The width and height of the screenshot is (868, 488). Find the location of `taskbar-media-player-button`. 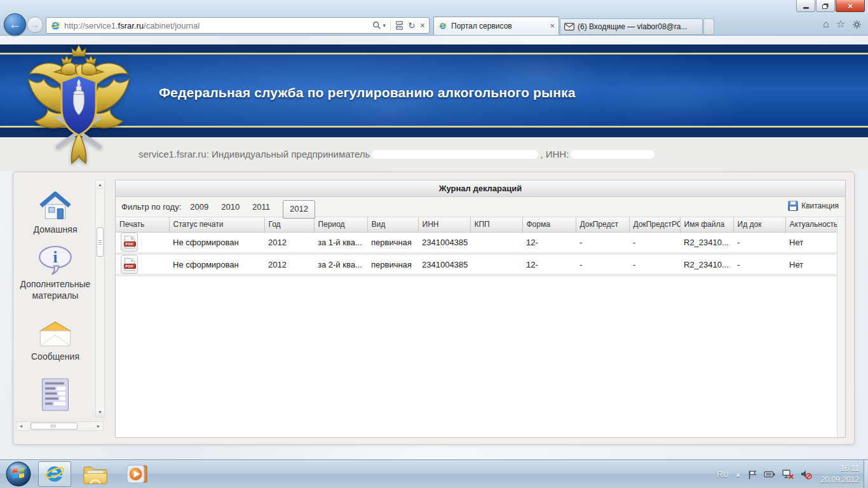

taskbar-media-player-button is located at coordinates (137, 474).